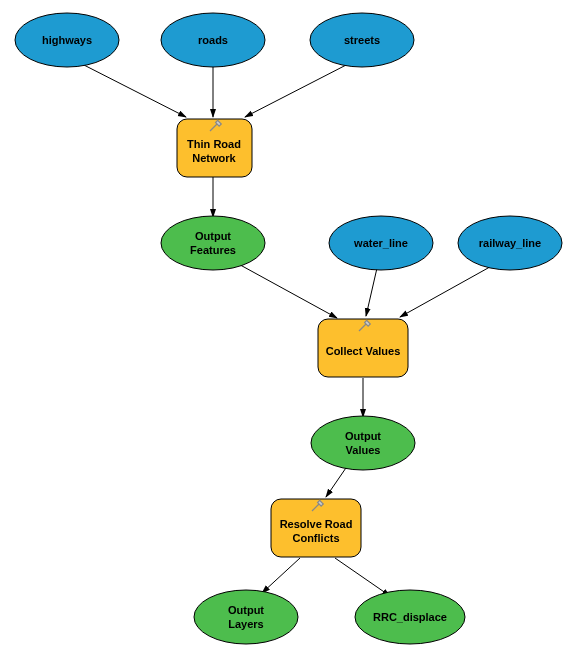  I want to click on node-collect-values: Collect Values, so click(363, 348).